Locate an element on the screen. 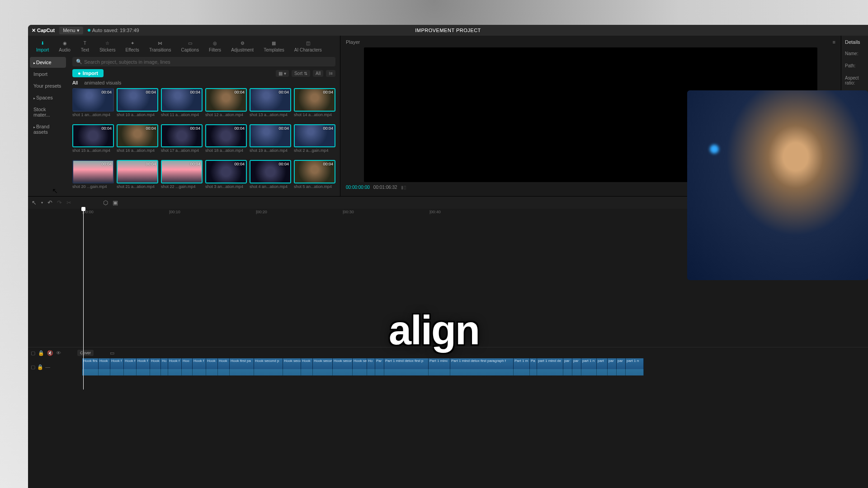  audio-clip: Part 1 mind detox first p is located at coordinates (406, 367).